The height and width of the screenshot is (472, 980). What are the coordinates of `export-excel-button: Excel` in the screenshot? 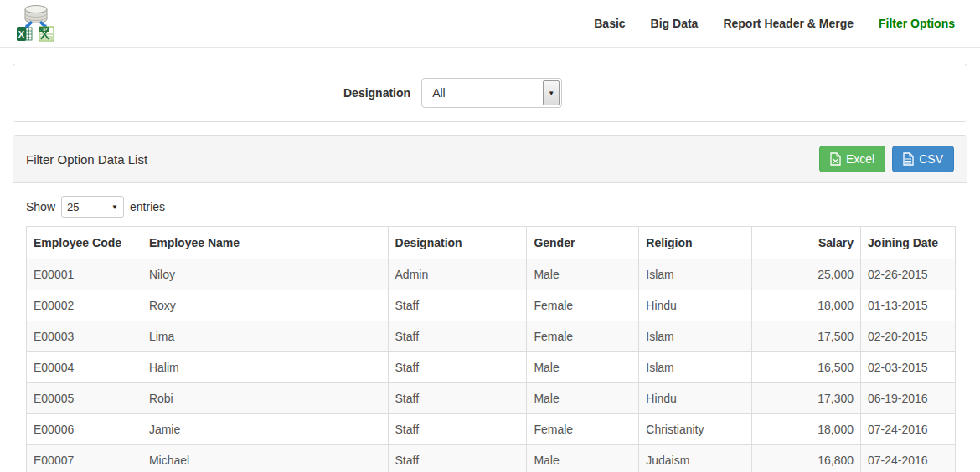 It's located at (853, 159).